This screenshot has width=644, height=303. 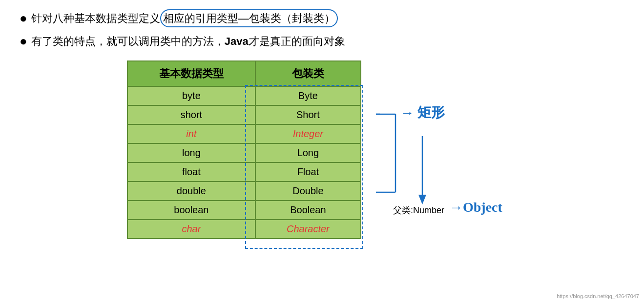 What do you see at coordinates (244, 191) in the screenshot?
I see `table-row: doubleDouble` at bounding box center [244, 191].